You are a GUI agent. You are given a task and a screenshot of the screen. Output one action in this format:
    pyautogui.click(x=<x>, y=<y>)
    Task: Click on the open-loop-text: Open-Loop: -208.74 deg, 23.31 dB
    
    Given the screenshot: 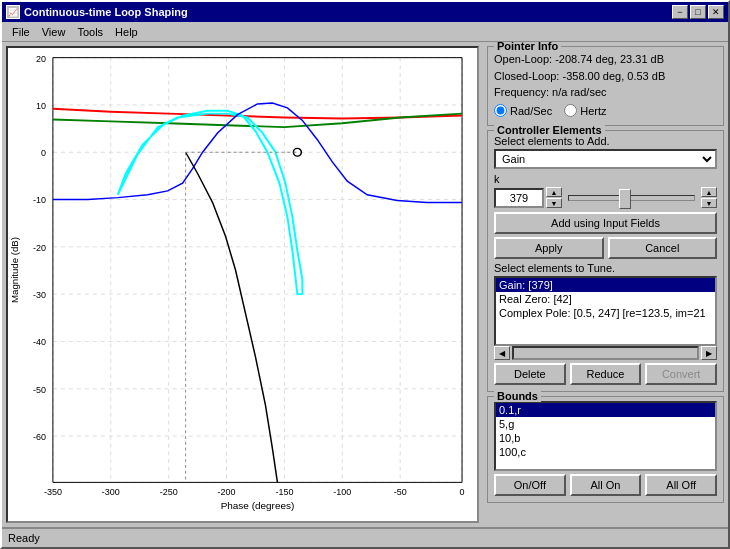 What is the action you would take?
    pyautogui.click(x=606, y=60)
    